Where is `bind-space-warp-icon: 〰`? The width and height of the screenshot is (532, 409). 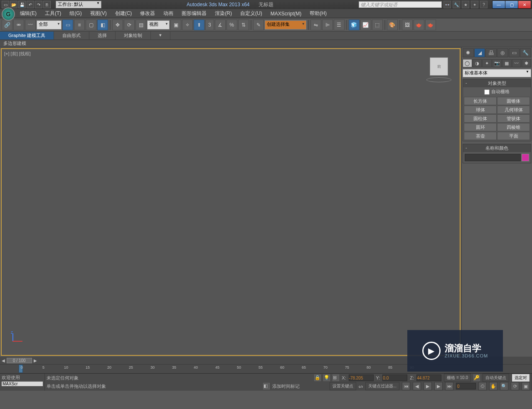 bind-space-warp-icon: 〰 is located at coordinates (30, 25).